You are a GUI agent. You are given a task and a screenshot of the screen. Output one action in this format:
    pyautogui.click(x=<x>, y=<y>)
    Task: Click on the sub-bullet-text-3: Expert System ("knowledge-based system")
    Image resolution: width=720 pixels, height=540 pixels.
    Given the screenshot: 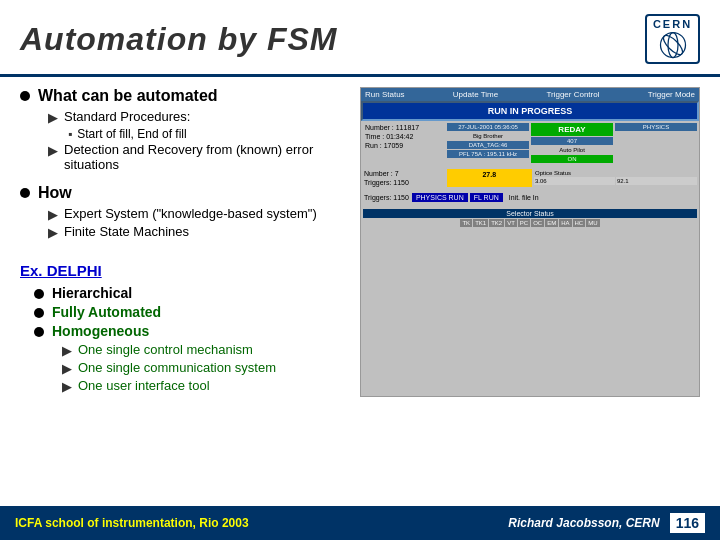 What is the action you would take?
    pyautogui.click(x=190, y=214)
    